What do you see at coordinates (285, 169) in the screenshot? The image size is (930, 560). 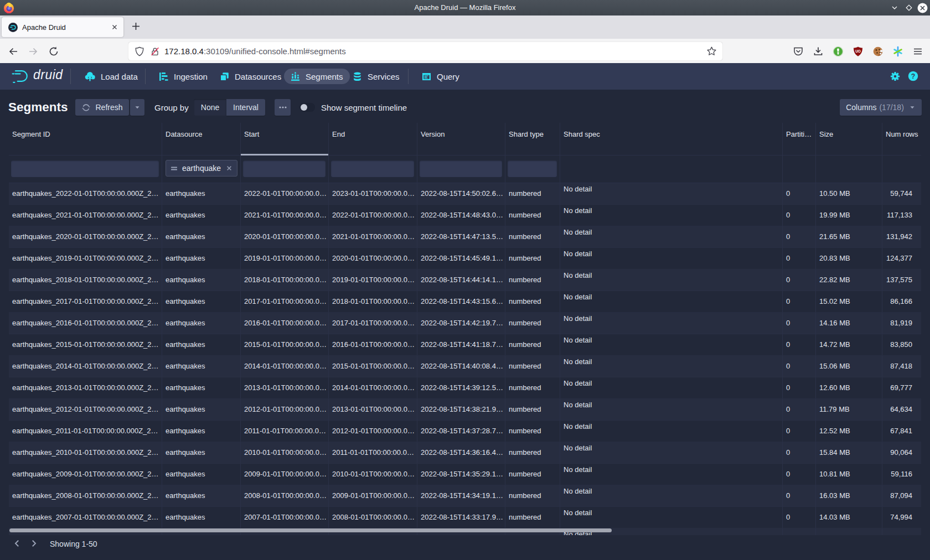 I see `start-filter-input` at bounding box center [285, 169].